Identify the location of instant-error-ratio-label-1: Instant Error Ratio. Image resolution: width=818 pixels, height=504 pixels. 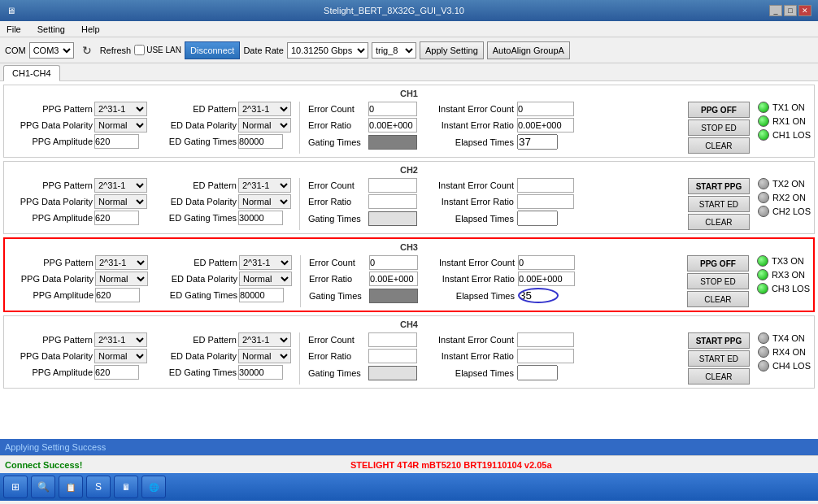
(467, 202).